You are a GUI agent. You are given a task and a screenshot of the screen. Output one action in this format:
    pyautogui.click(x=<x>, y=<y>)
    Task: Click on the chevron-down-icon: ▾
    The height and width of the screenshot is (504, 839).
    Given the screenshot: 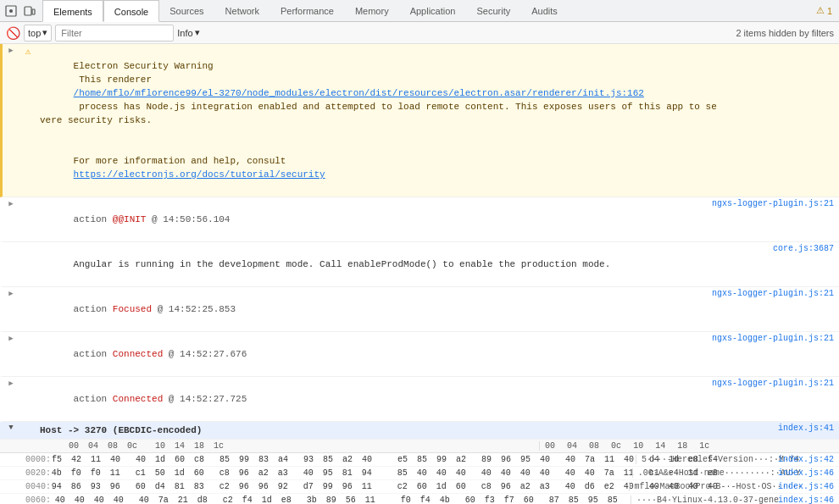 What is the action you would take?
    pyautogui.click(x=45, y=32)
    